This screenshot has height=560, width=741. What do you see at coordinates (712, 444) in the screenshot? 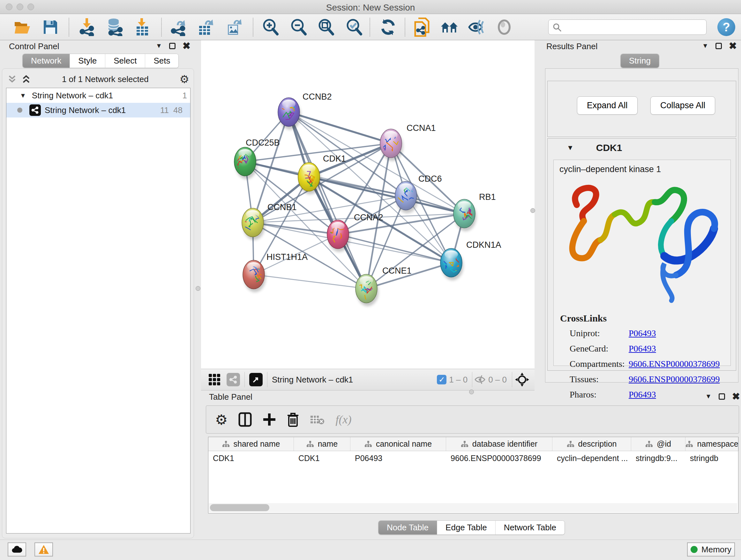
I see `column-header-namespace: namespace` at bounding box center [712, 444].